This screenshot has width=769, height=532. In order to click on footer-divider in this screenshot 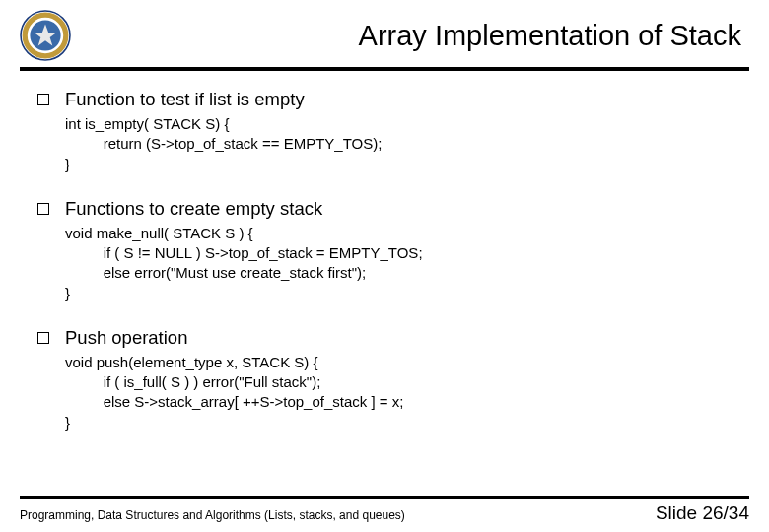, I will do `click(384, 497)`.